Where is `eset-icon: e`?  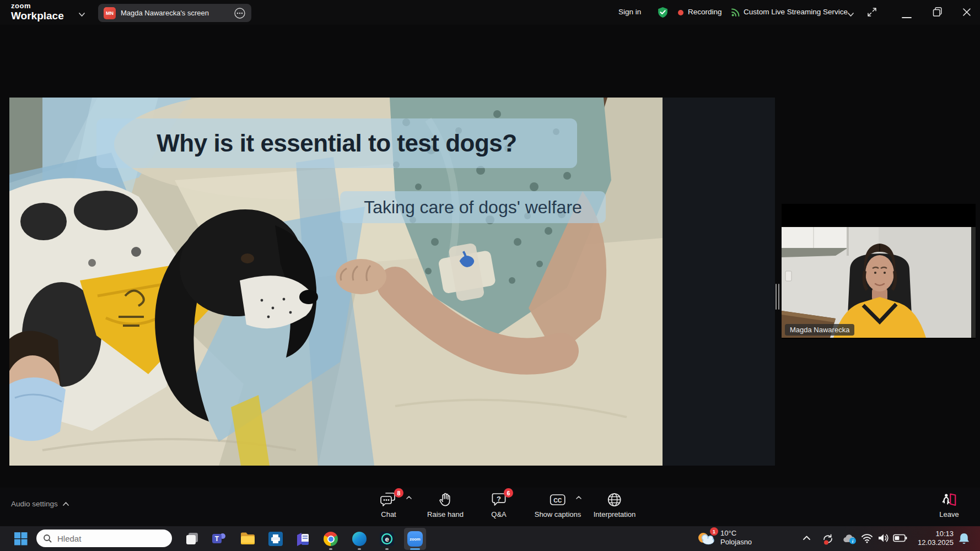 eset-icon: e is located at coordinates (387, 539).